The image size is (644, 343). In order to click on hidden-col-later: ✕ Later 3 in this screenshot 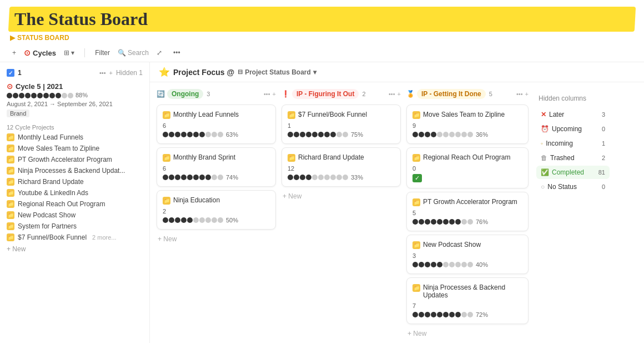, I will do `click(573, 115)`.